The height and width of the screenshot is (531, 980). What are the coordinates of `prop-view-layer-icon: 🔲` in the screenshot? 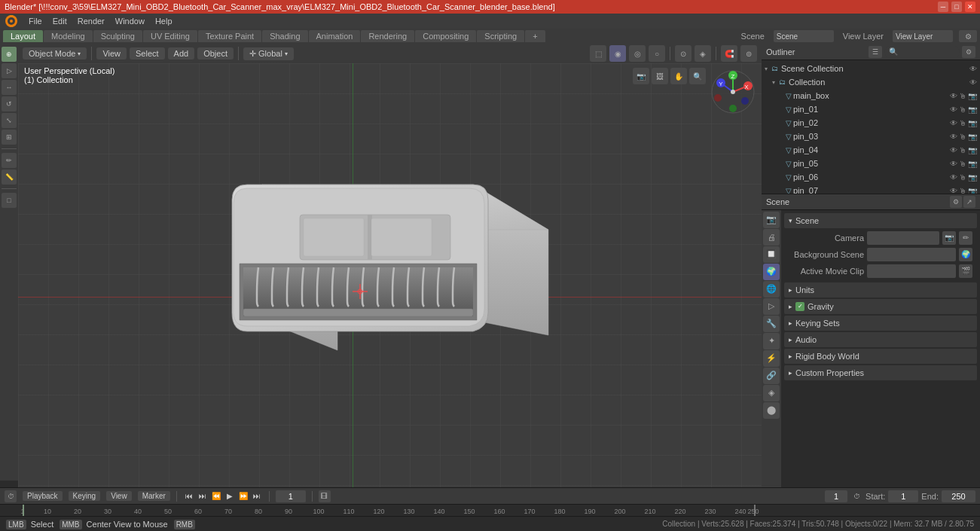 It's located at (771, 255).